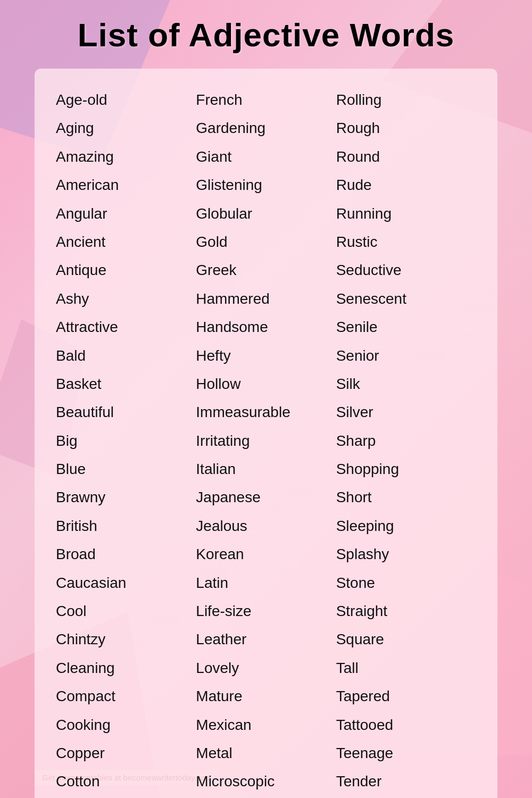  What do you see at coordinates (406, 270) in the screenshot?
I see `list-item: Seductive` at bounding box center [406, 270].